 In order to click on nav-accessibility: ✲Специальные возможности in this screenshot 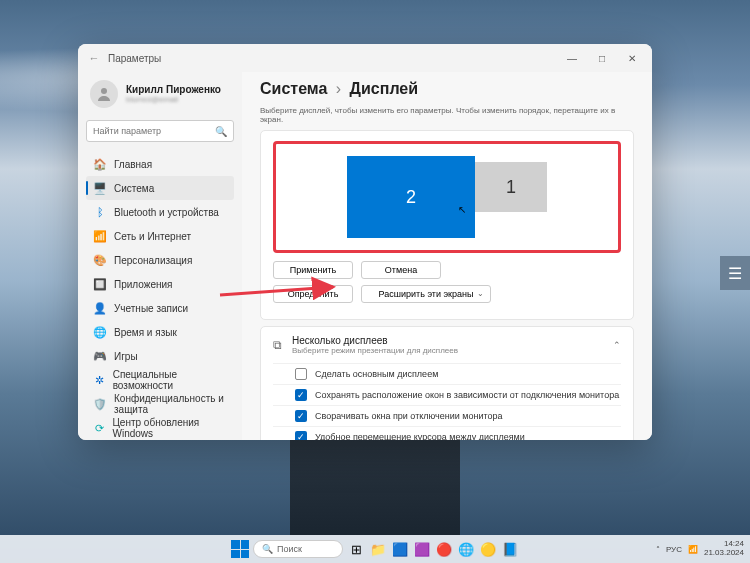, I will do `click(160, 380)`.